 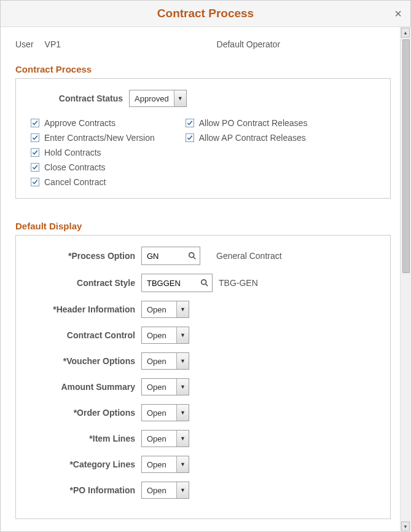 What do you see at coordinates (398, 14) in the screenshot?
I see `close-button: ×` at bounding box center [398, 14].